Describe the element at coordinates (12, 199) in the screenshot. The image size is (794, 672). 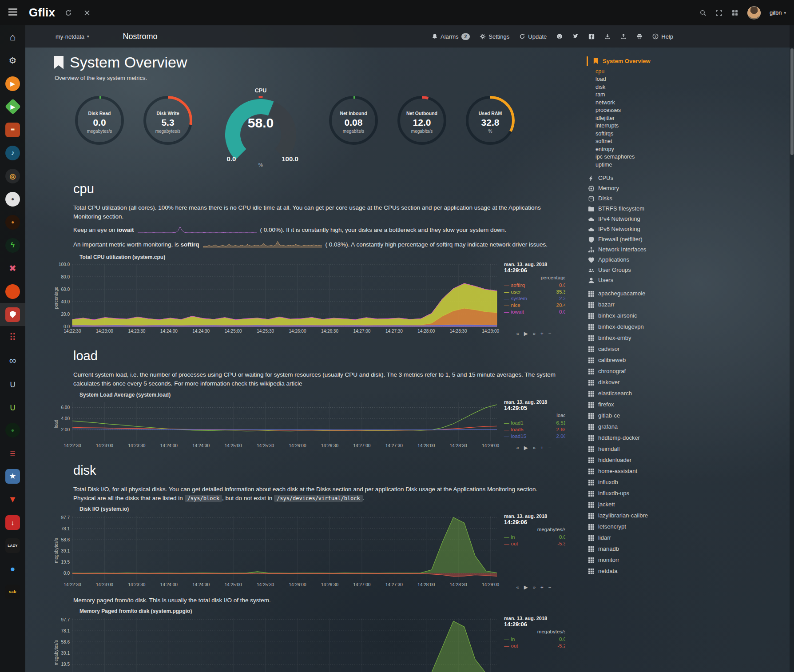
I see `sidebar-app-radarr: ●` at that location.